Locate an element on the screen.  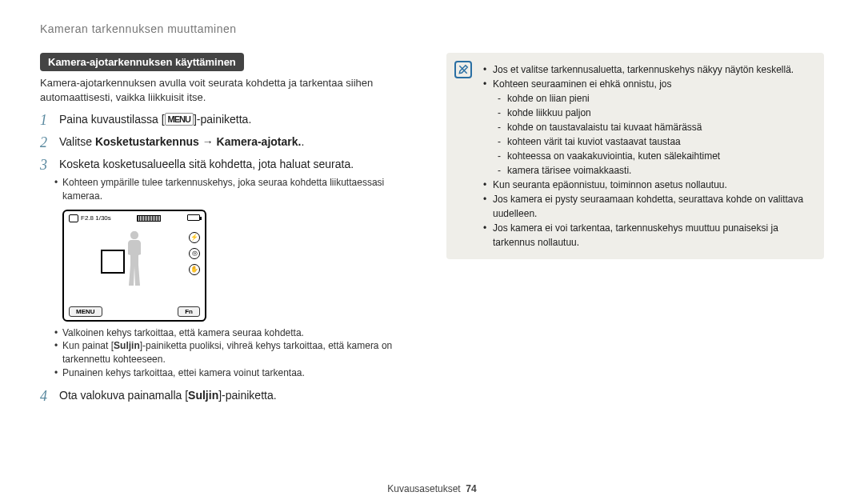
stabilize-icon: ✋ is located at coordinates (194, 270).